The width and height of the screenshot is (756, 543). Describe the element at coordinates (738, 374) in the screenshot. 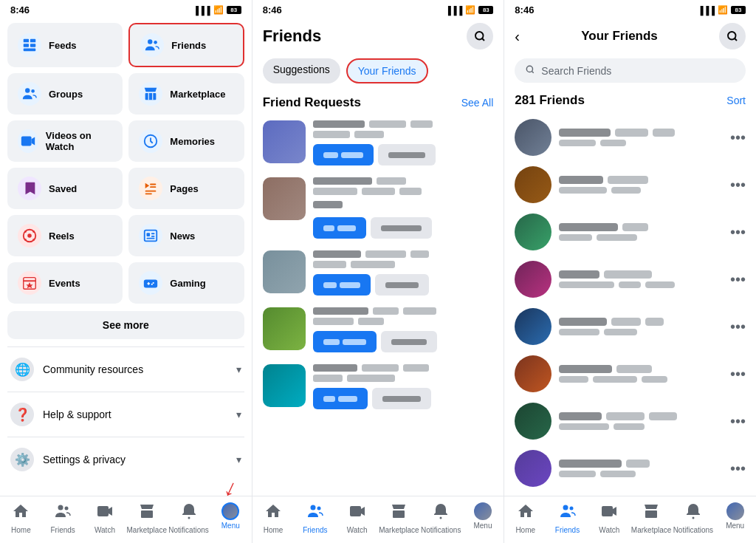

I see `more-dots-6: •••` at that location.